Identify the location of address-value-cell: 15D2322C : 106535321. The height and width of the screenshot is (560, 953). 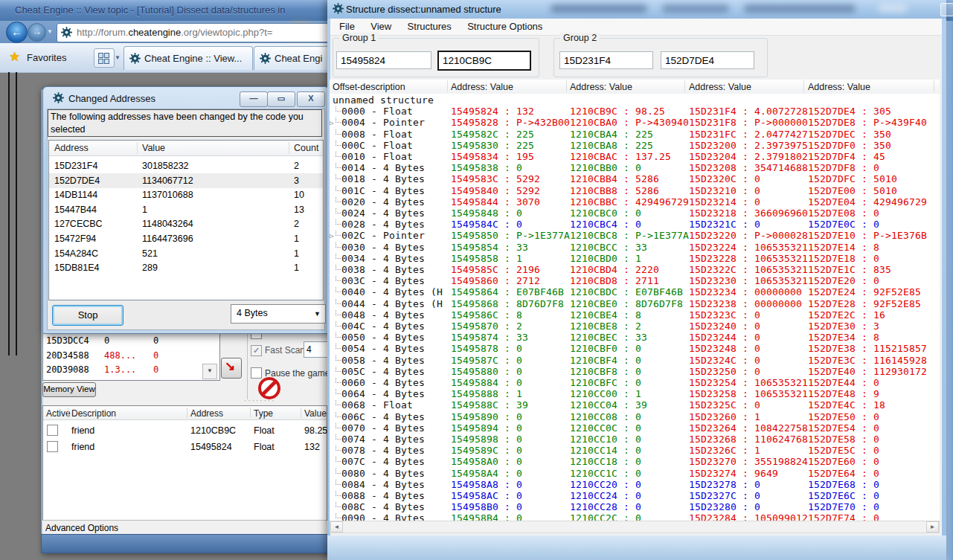
(748, 269).